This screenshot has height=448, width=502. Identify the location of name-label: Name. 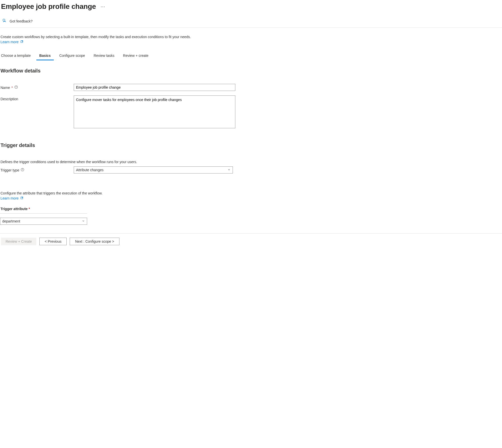
(5, 88).